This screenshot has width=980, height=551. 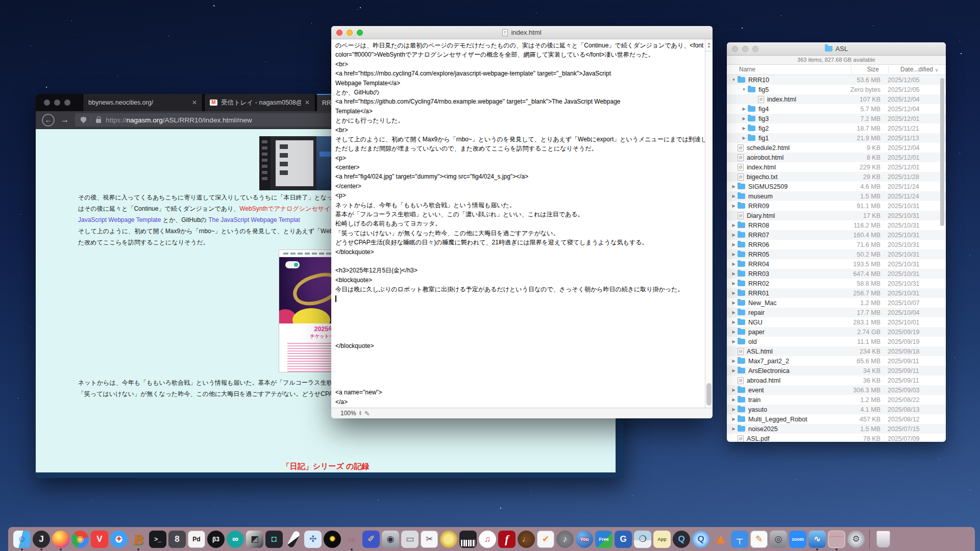 What do you see at coordinates (48, 120) in the screenshot?
I see `back-button: ←` at bounding box center [48, 120].